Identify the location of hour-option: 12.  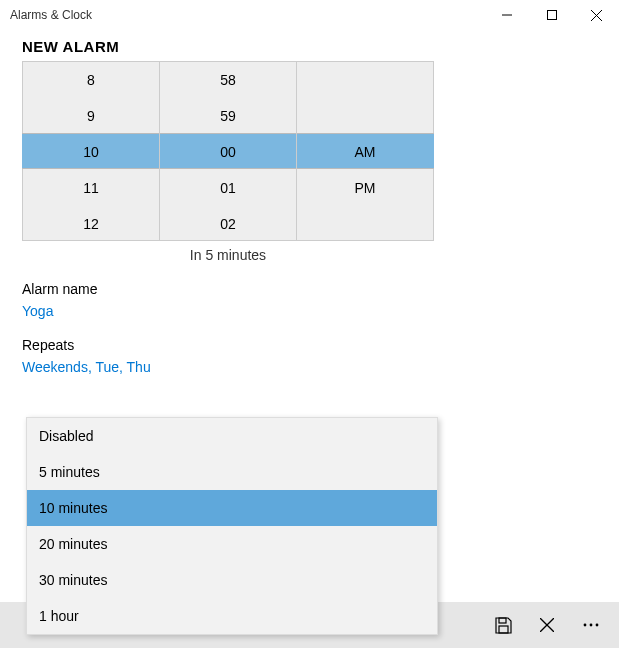
(91, 224).